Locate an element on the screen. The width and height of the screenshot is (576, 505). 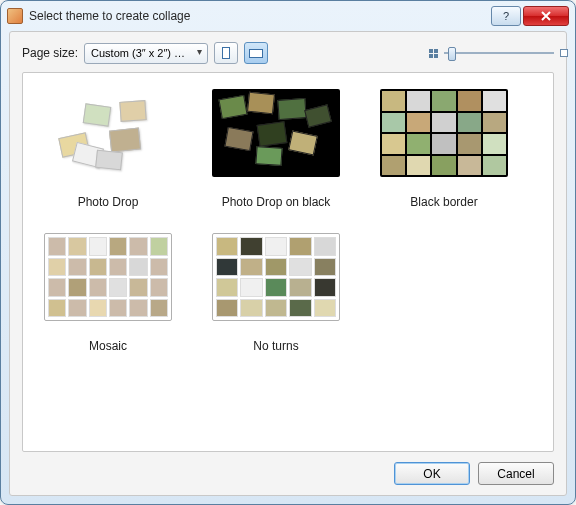
page-size-label: Page size: is located at coordinates (50, 53).